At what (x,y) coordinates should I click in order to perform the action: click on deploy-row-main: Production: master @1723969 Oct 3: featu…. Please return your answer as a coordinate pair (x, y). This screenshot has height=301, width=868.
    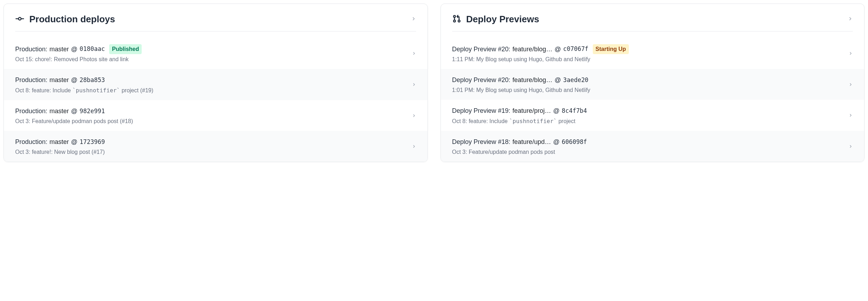
    Looking at the image, I should click on (210, 146).